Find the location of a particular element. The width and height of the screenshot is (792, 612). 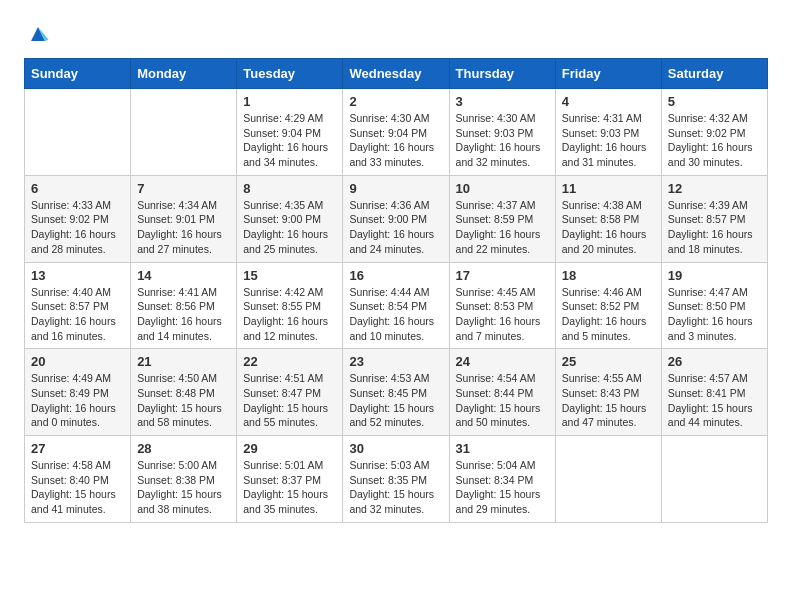

calendar-cell: 28Sunrise: 5:00 AM Sunset: 8:38 PM Dayli… is located at coordinates (184, 480).